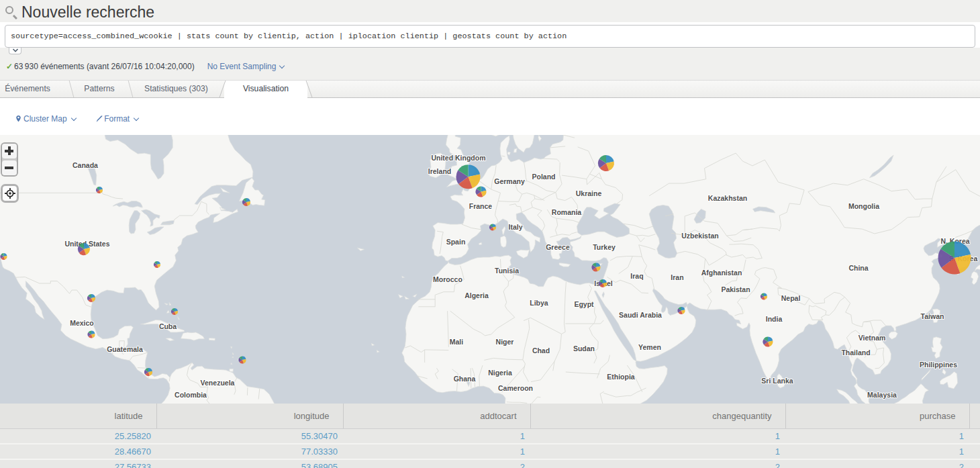  I want to click on svg-text: Sri Lanka, so click(777, 381).